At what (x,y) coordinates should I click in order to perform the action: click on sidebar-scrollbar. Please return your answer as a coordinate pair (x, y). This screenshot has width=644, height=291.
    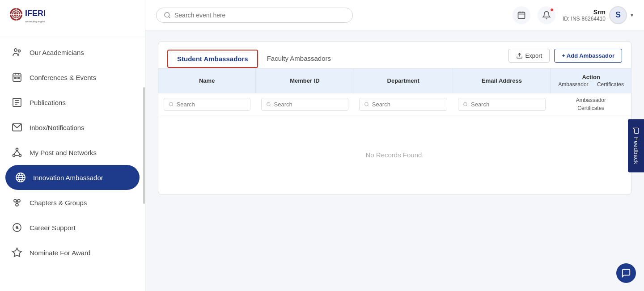
    Looking at the image, I should click on (144, 145).